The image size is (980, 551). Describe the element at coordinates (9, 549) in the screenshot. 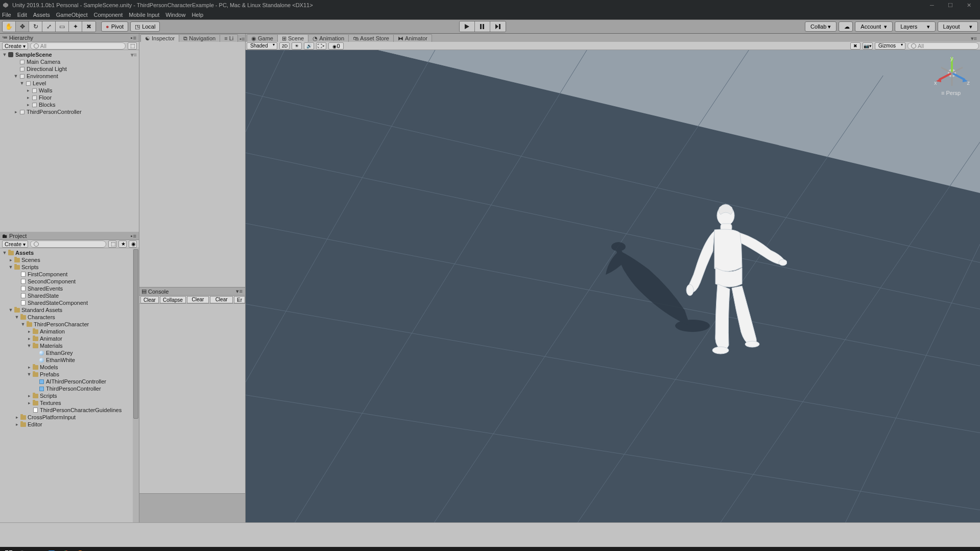

I see `start-button` at that location.